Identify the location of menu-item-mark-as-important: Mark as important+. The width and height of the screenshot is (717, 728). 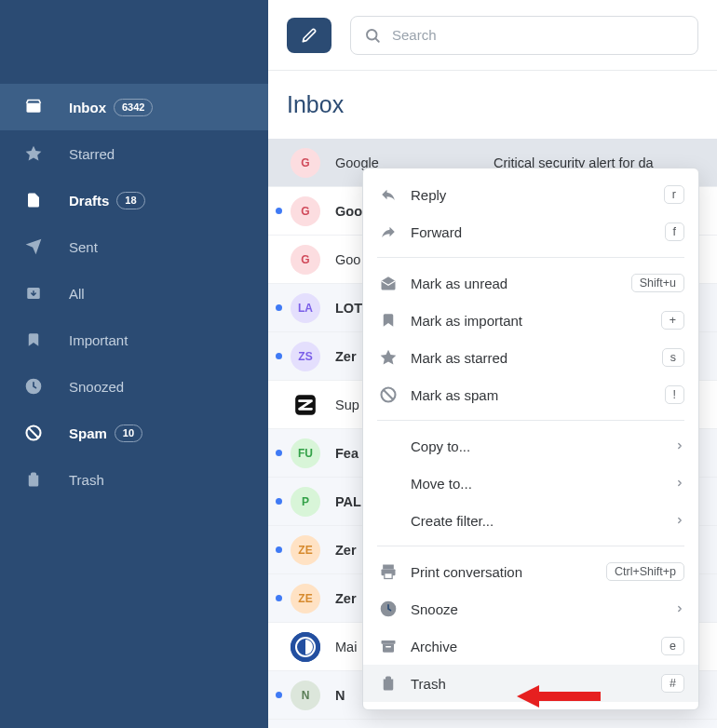
(531, 320).